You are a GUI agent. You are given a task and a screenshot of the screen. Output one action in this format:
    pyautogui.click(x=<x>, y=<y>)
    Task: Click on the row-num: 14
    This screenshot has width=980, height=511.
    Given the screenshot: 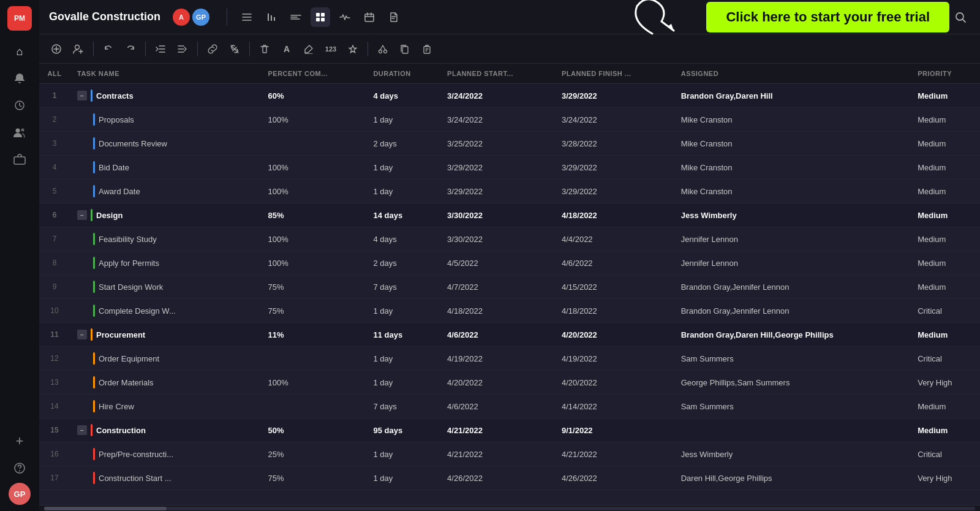 What is the action you would take?
    pyautogui.click(x=55, y=407)
    